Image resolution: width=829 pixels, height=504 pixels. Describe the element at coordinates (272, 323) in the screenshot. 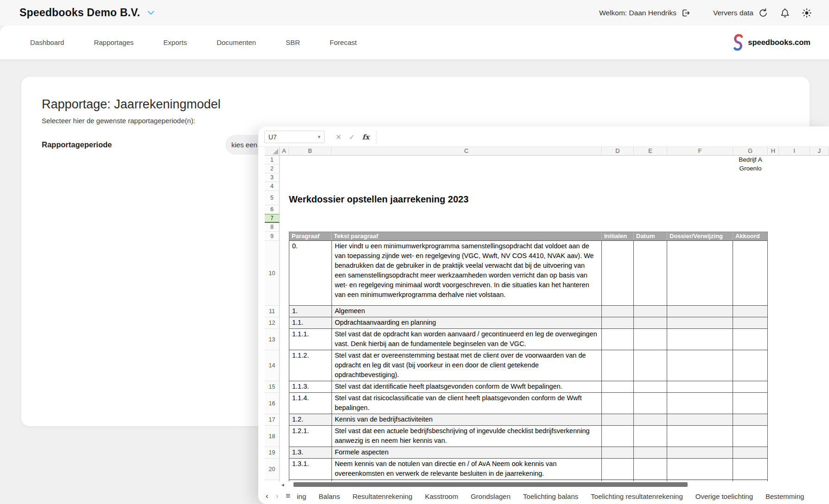

I see `row-header-12: 12` at that location.